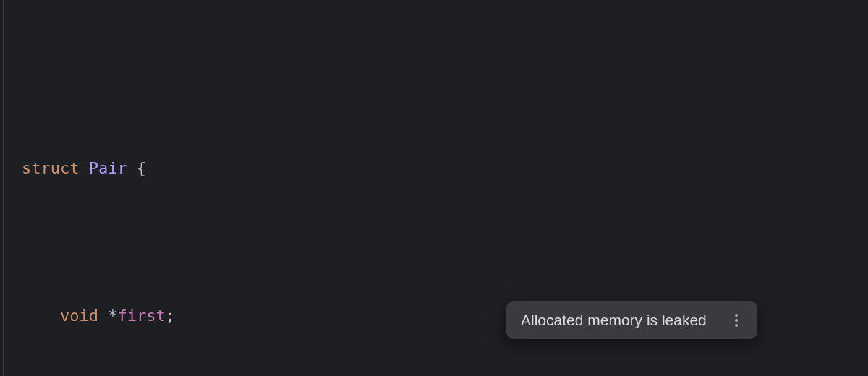 Image resolution: width=868 pixels, height=376 pixels. Describe the element at coordinates (113, 315) in the screenshot. I see `star: *` at that location.